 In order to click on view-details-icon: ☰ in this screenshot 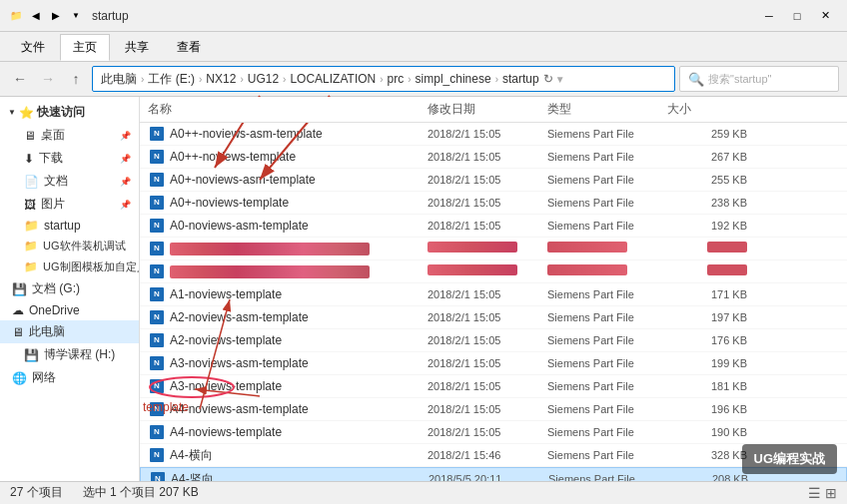, I will do `click(815, 493)`.